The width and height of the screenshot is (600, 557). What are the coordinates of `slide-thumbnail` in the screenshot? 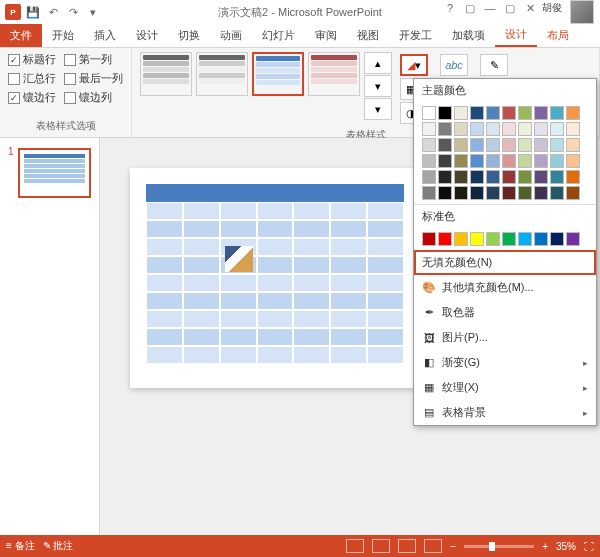 It's located at (54, 173).